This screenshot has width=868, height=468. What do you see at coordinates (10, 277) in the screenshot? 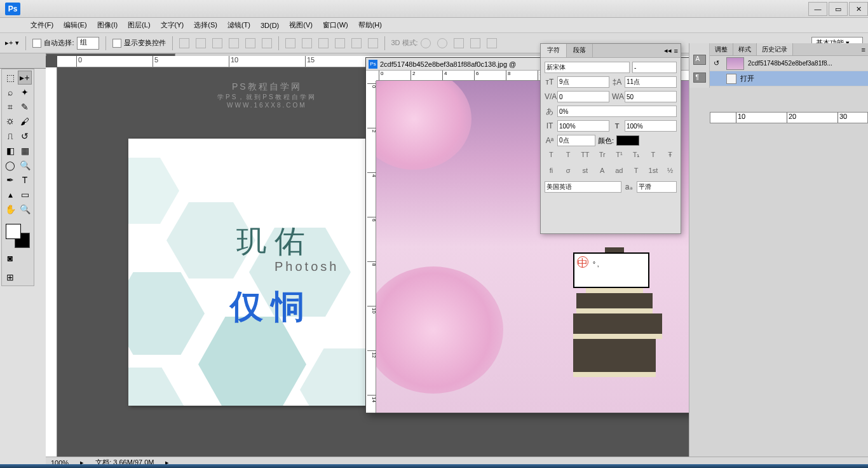
I see `screen-mode-icon: ⊞` at bounding box center [10, 277].